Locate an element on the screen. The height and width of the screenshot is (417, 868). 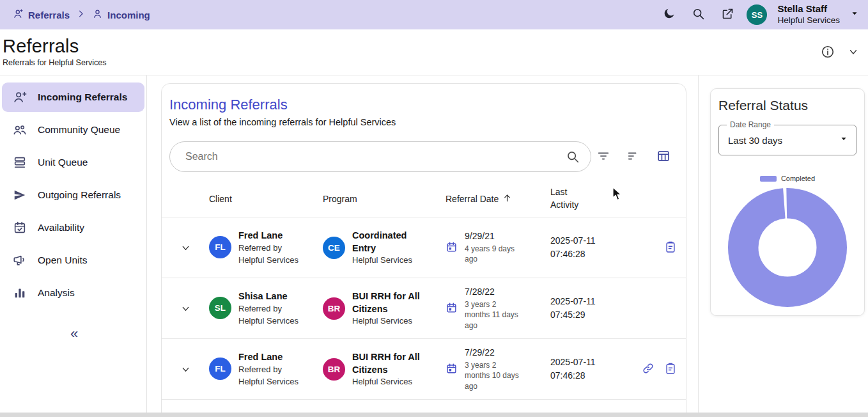
person-add-icon is located at coordinates (20, 97).